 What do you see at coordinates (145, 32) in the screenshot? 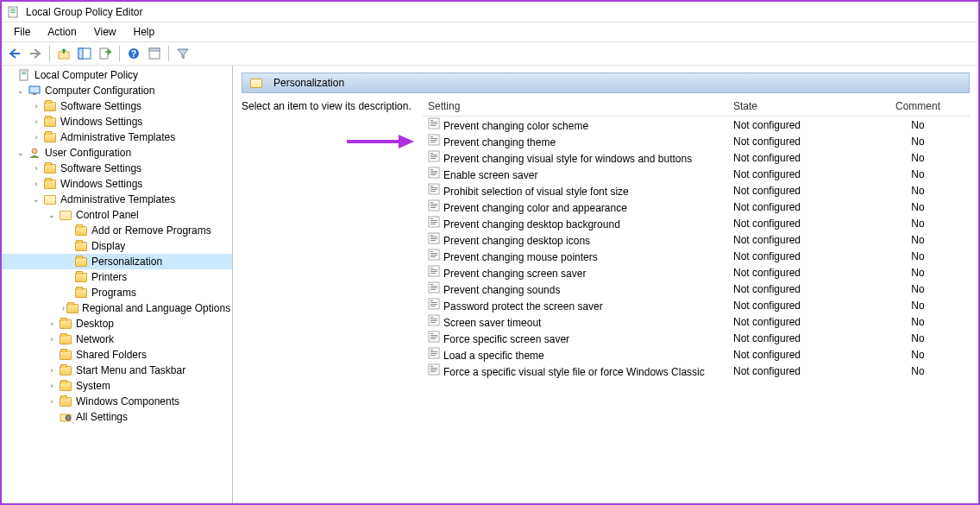
I see `menu-help: Help` at bounding box center [145, 32].